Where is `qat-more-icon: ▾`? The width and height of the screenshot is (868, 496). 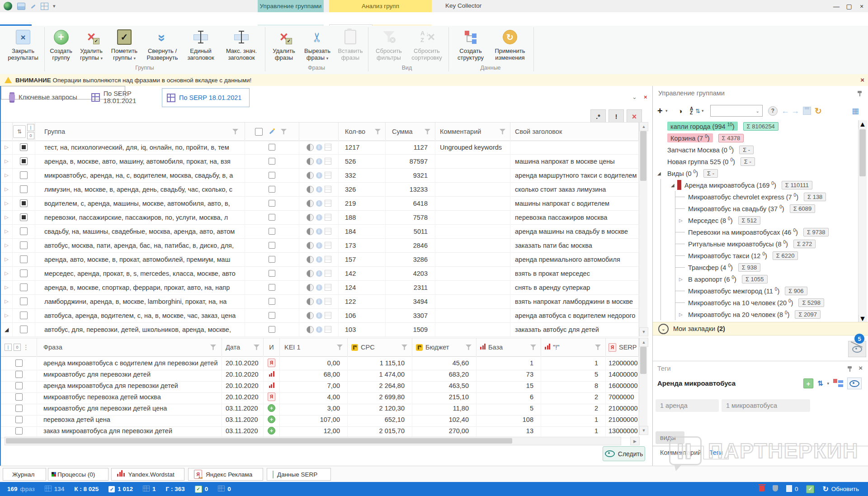
qat-more-icon: ▾ is located at coordinates (54, 6).